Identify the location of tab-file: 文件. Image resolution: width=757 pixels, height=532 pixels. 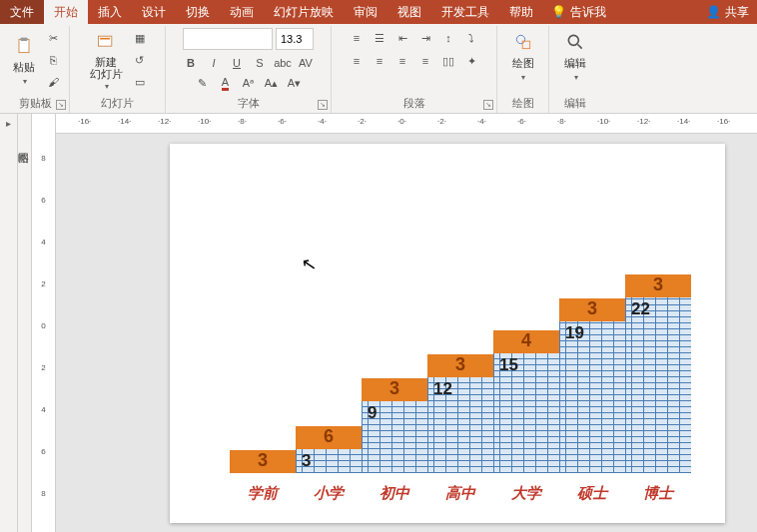
(22, 12).